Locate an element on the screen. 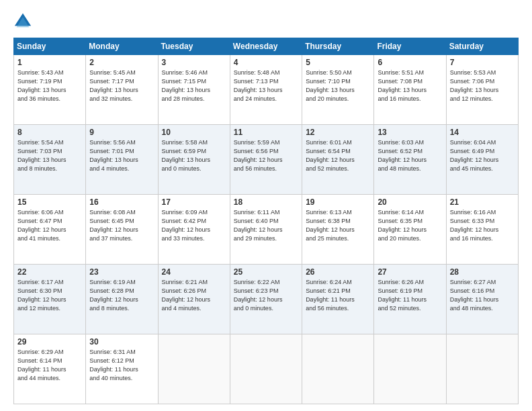  calendar-cell: 29Sunrise: 6:29 AM Sunset: 6:14 PM Dayli… is located at coordinates (50, 369).